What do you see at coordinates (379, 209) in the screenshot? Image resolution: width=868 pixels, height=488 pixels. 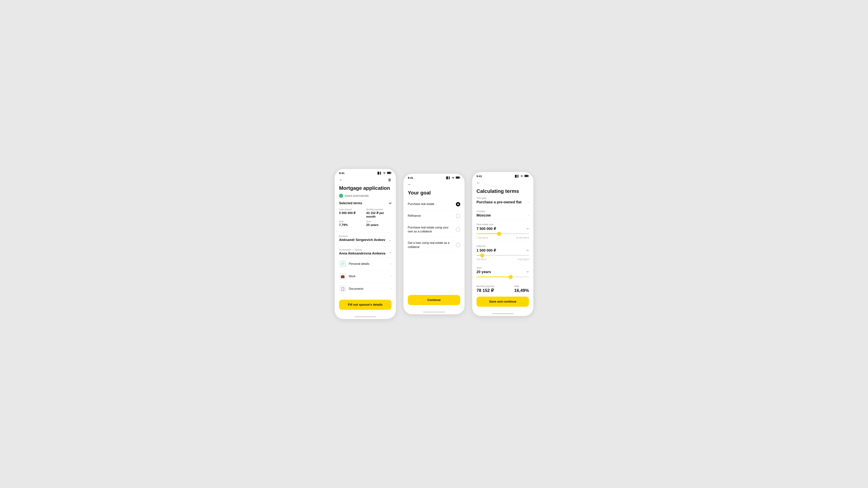 I see `monthly-payment-label: Monthly payment` at bounding box center [379, 209].